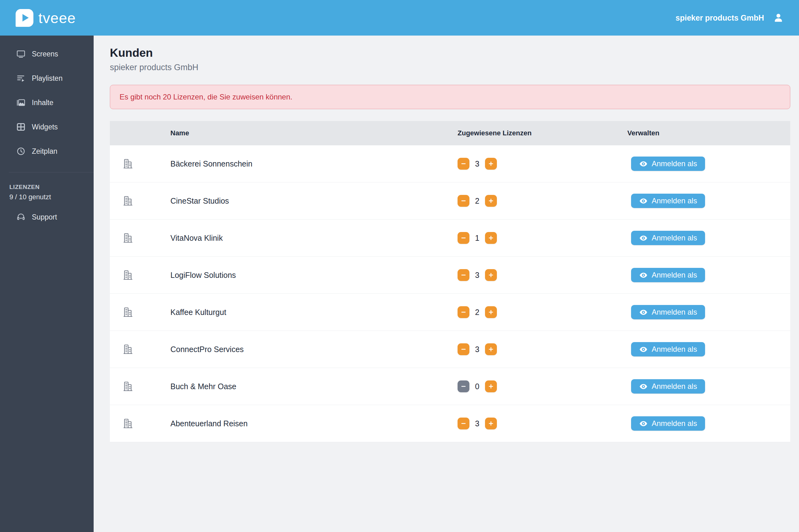  I want to click on licenses-alert-text: Es gibt noch 20 Lizenzen, die Sie zuweis…, so click(206, 97).